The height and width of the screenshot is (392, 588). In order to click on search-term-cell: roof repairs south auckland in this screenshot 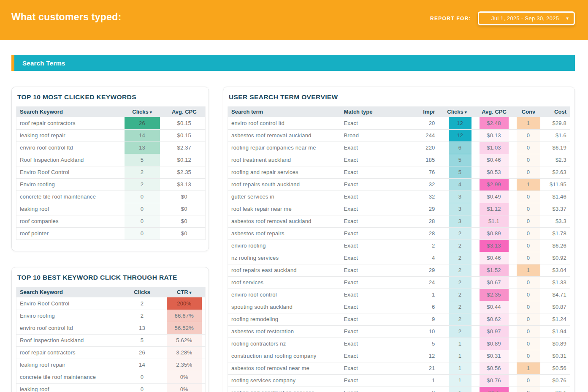, I will do `click(285, 184)`.